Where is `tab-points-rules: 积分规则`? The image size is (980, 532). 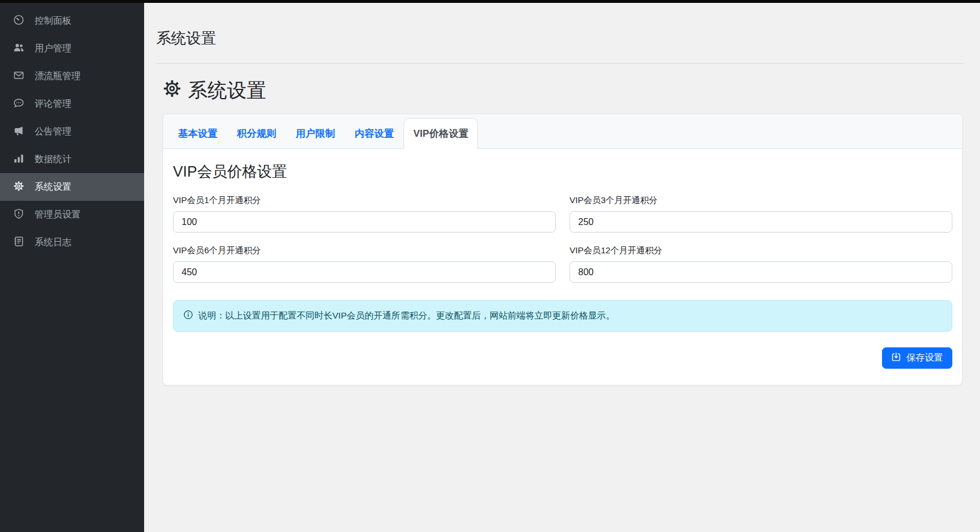 tab-points-rules: 积分规则 is located at coordinates (257, 134).